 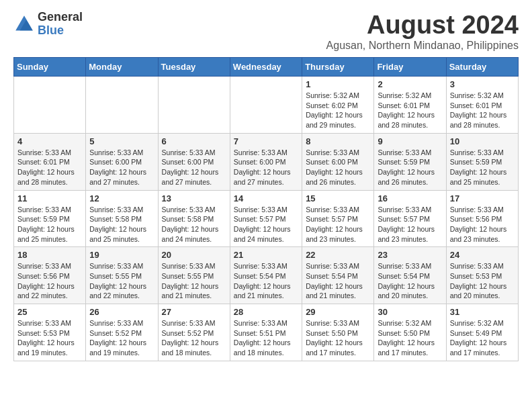 What do you see at coordinates (50, 141) in the screenshot?
I see `day-number: 4` at bounding box center [50, 141].